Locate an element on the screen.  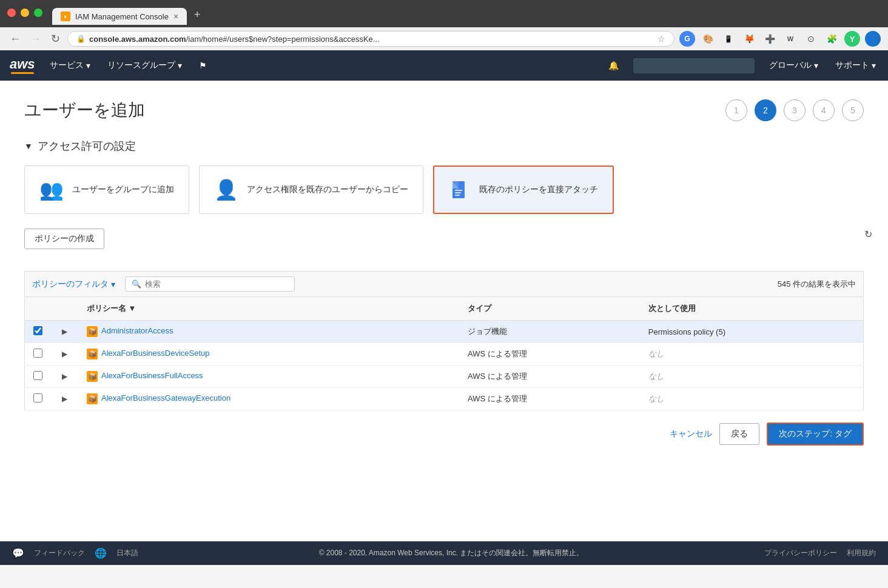
profile-icon: 👤 is located at coordinates (873, 39).